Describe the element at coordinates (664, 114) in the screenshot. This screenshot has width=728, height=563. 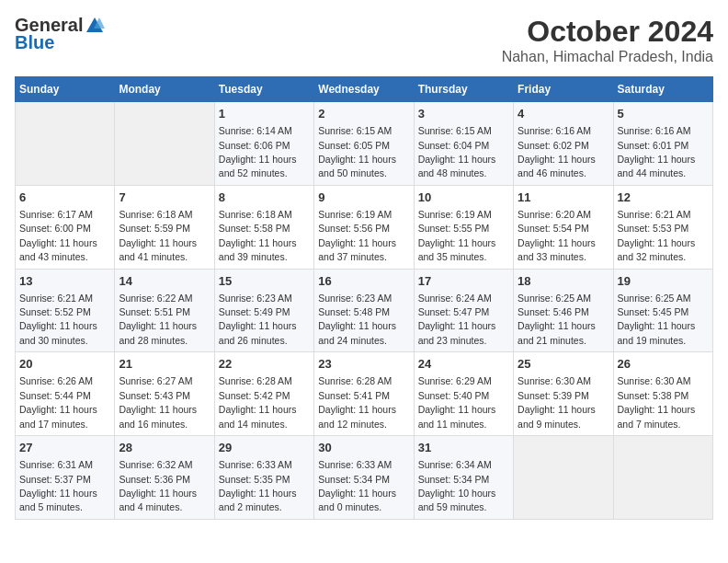
I see `day-number: 5` at that location.